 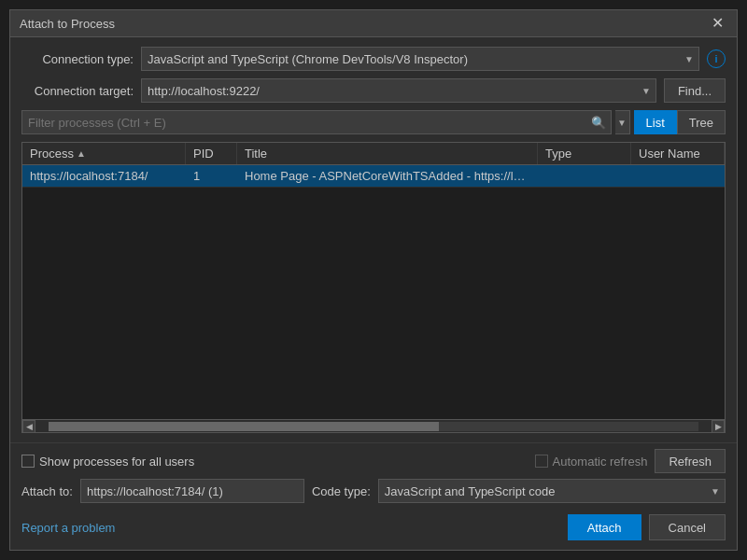 I want to click on footer-buttons: Attach Cancel, so click(x=646, y=527).